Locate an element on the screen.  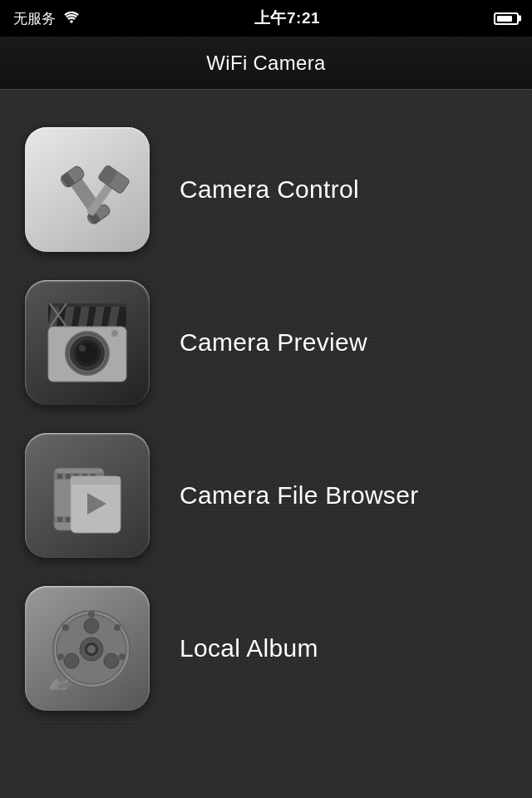
camera-icon is located at coordinates (87, 342).